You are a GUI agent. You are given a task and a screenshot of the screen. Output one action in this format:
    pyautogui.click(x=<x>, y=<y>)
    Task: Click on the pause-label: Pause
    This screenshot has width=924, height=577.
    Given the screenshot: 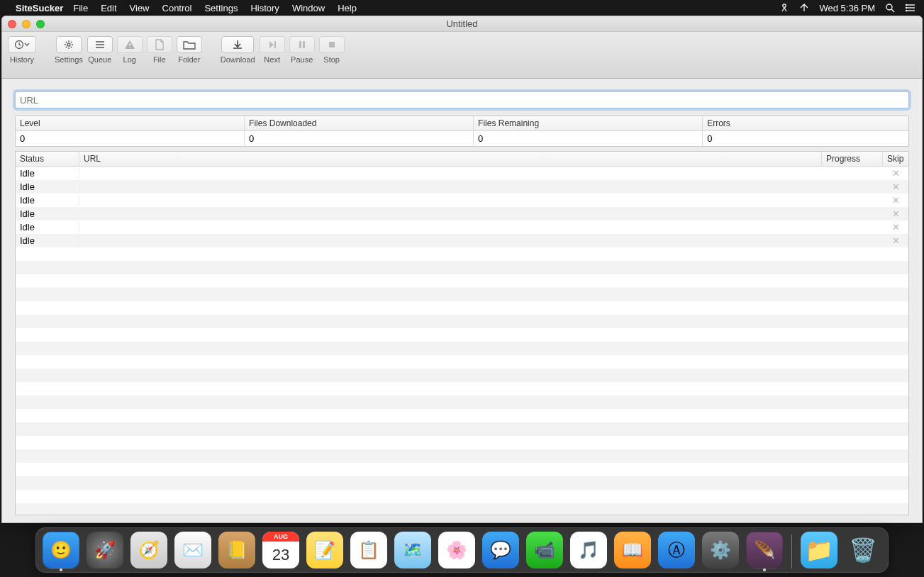 What is the action you would take?
    pyautogui.click(x=302, y=60)
    